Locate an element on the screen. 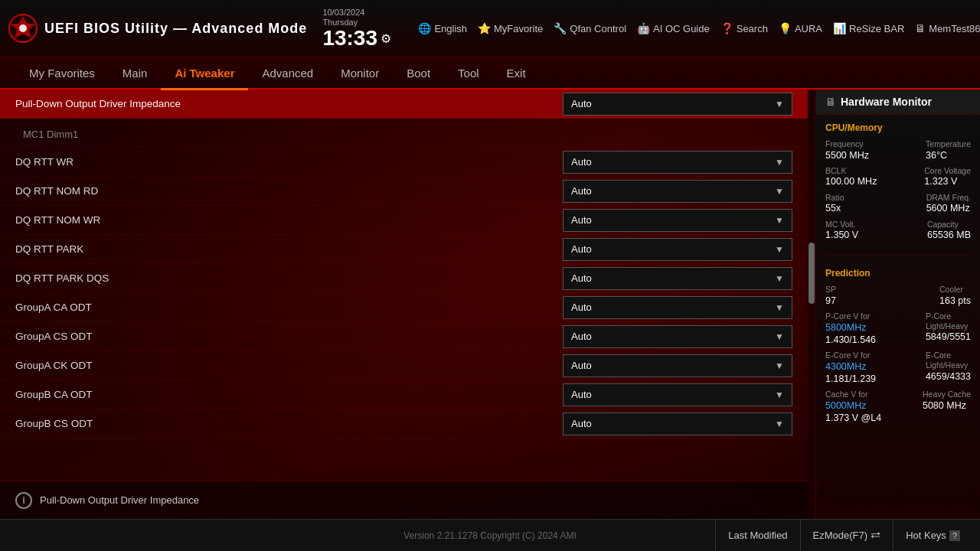 This screenshot has width=980, height=551. hw-col-ecore-v: E-Core V for 4300MHz 1.181/1.239 is located at coordinates (851, 367).